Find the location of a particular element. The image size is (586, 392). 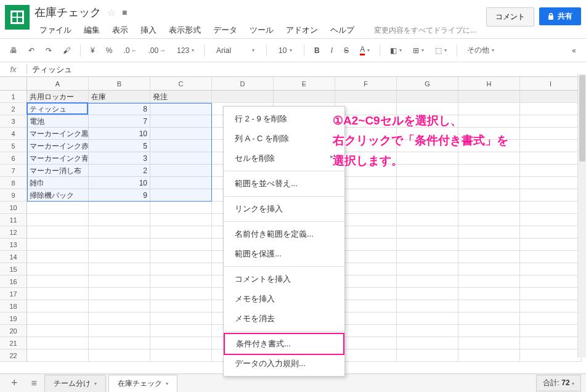

cell-G14 is located at coordinates (428, 257).